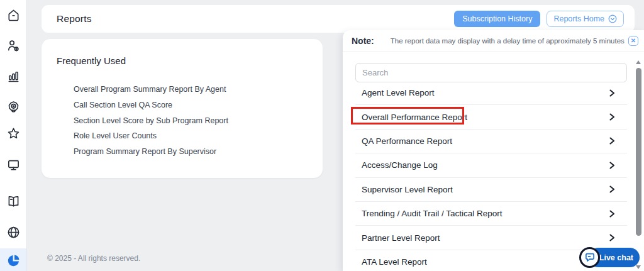 This screenshot has height=271, width=644. Describe the element at coordinates (14, 107) in the screenshot. I see `webcam-icon` at that location.